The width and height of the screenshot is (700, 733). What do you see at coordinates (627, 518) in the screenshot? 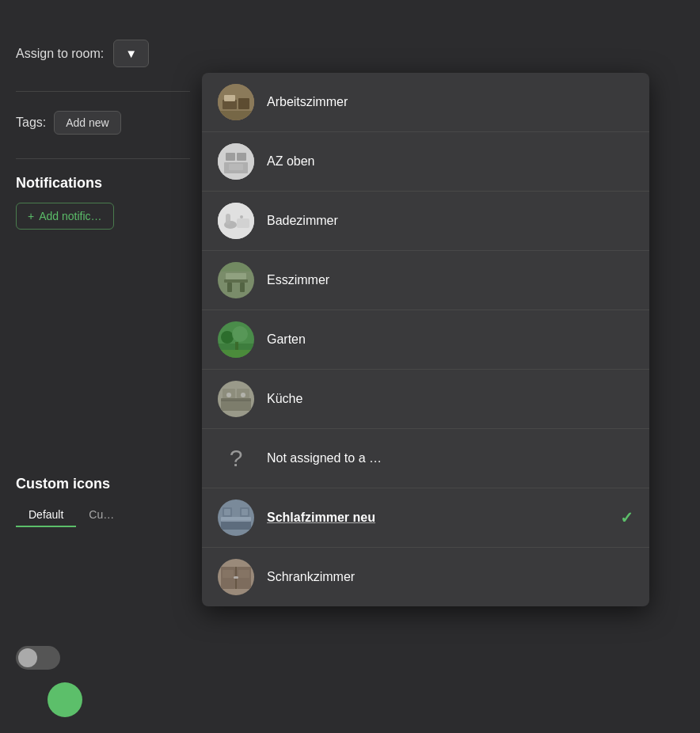
I see `selected-checkmark-icon: ✓` at bounding box center [627, 518].